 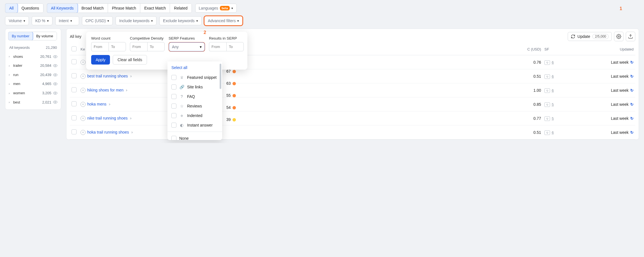 What do you see at coordinates (124, 8) in the screenshot?
I see `tab-phrase-match: Phrase Match` at bounding box center [124, 8].